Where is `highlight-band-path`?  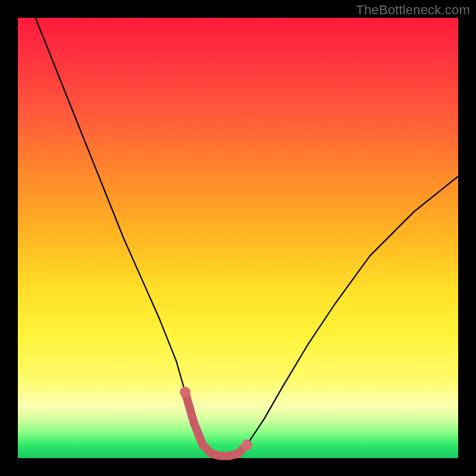
highlight-band-path is located at coordinates (216, 424).